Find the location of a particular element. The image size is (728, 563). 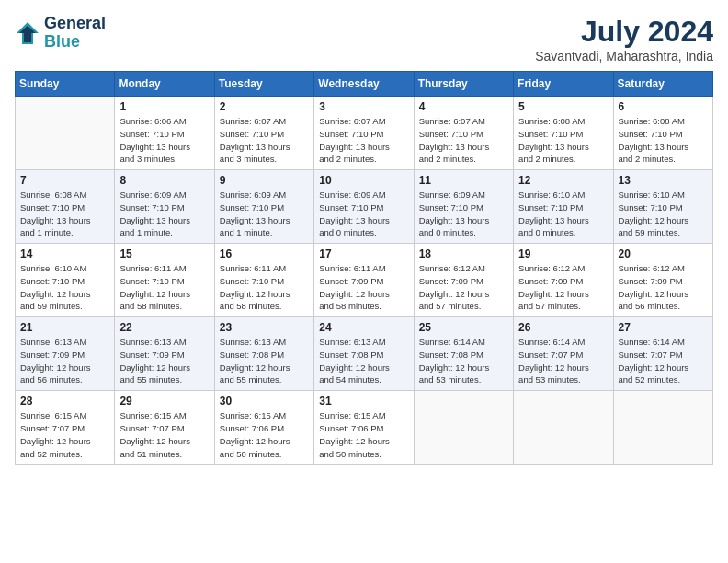

weekday-header: Saturday is located at coordinates (663, 85).